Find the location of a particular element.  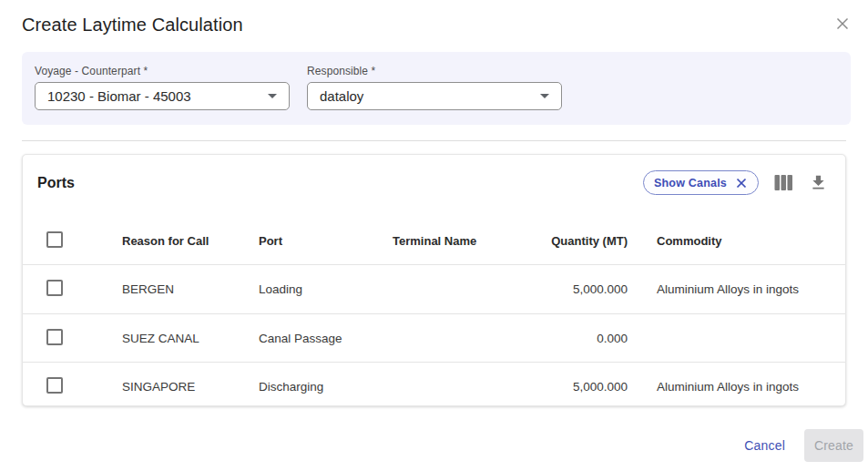

voyage-form-panel: Voyage - Counterpart * 10230 - Biomar - … is located at coordinates (436, 88).